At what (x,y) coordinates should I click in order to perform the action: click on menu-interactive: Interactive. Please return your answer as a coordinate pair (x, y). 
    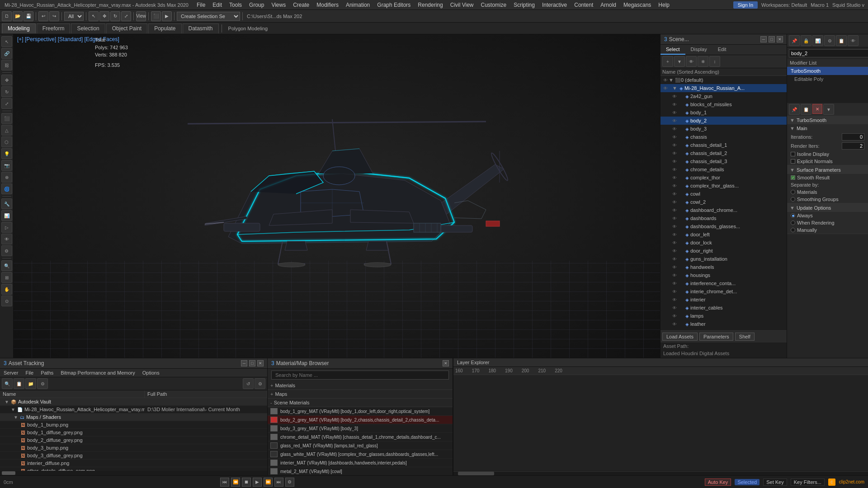
    Looking at the image, I should click on (554, 5).